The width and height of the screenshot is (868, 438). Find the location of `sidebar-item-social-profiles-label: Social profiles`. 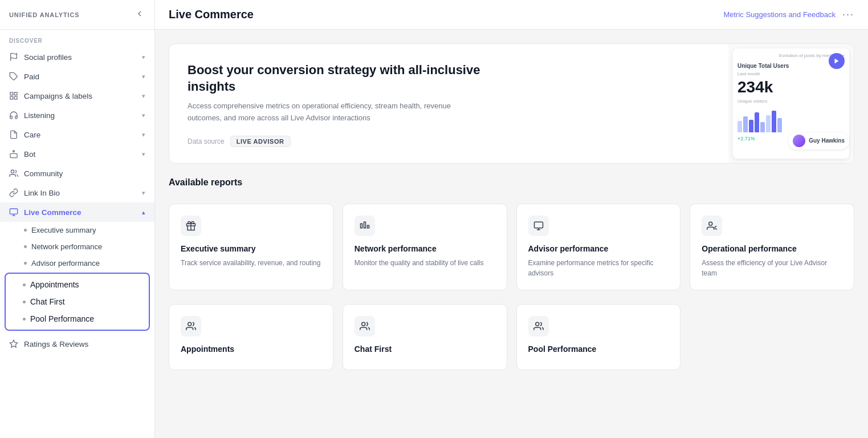

sidebar-item-social-profiles-label: Social profiles is located at coordinates (48, 57).